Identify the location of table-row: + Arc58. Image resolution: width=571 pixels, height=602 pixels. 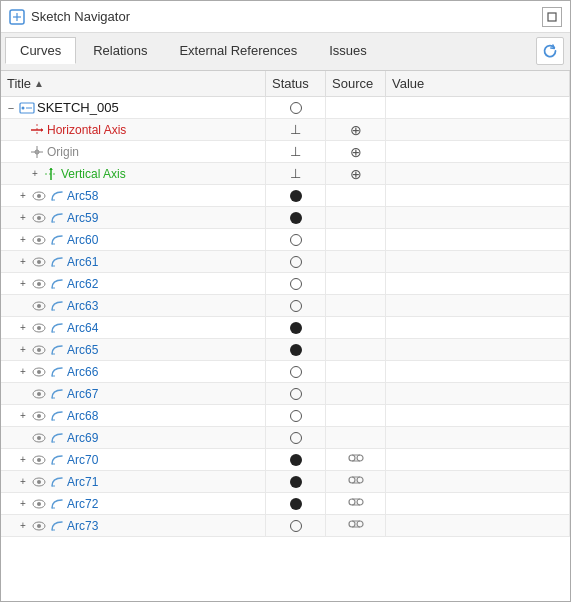
(286, 196).